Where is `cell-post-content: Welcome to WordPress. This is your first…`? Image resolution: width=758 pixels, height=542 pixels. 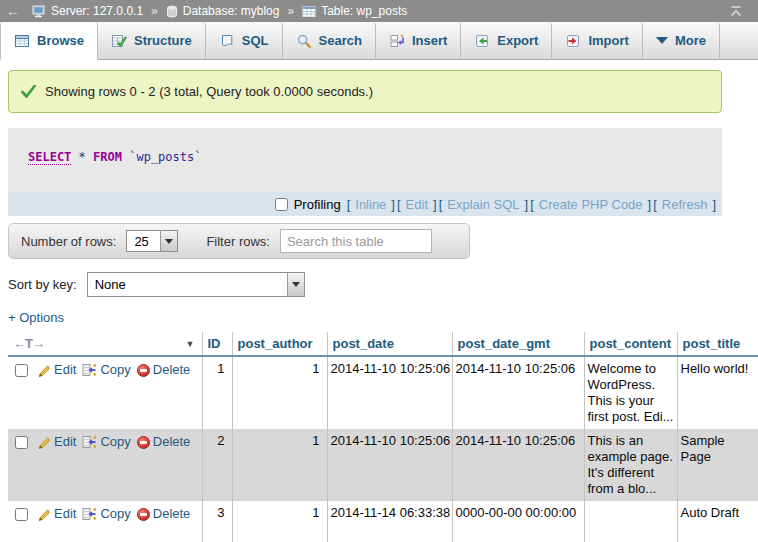 cell-post-content: Welcome to WordPress. This is your first… is located at coordinates (630, 392).